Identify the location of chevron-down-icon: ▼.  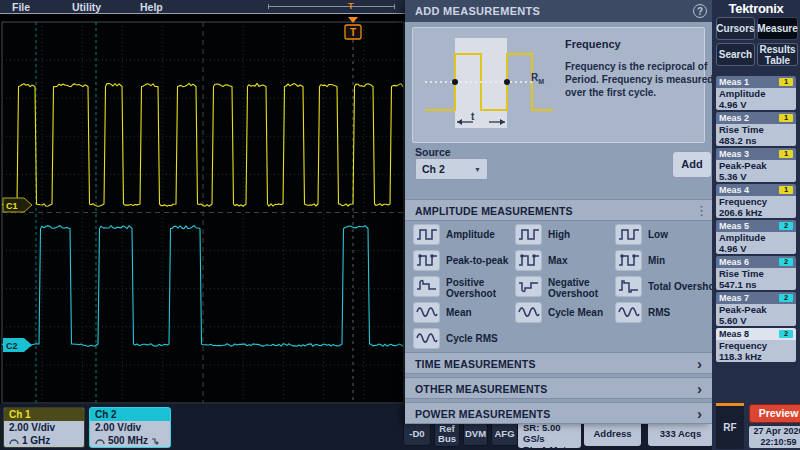
(478, 170).